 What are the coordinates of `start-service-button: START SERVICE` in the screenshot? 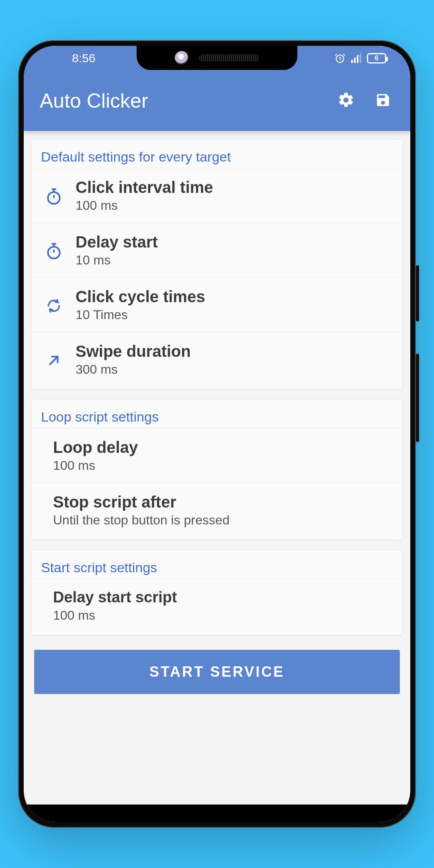 It's located at (217, 672).